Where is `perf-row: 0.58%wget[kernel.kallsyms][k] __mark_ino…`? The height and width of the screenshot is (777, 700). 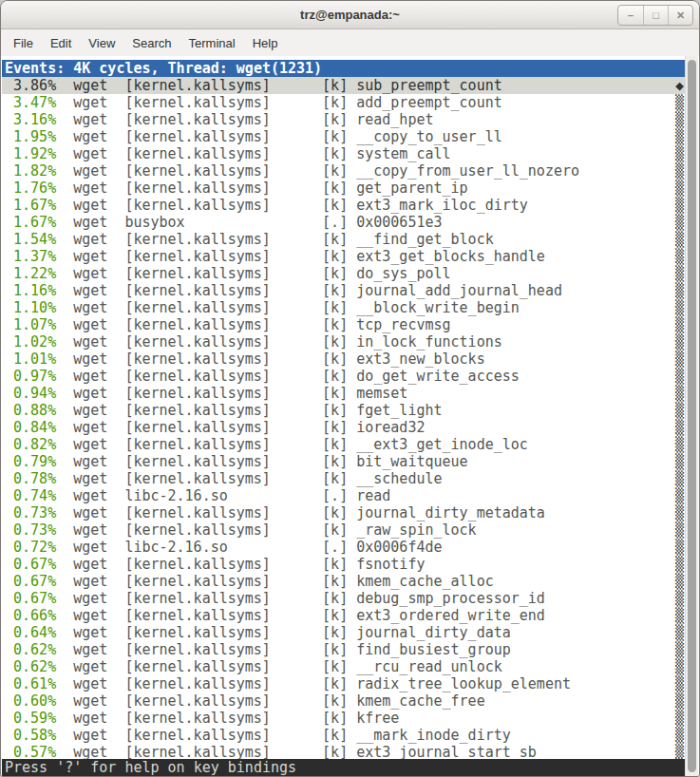
perf-row: 0.58%wget[kernel.kallsyms][k] __mark_ino… is located at coordinates (344, 735).